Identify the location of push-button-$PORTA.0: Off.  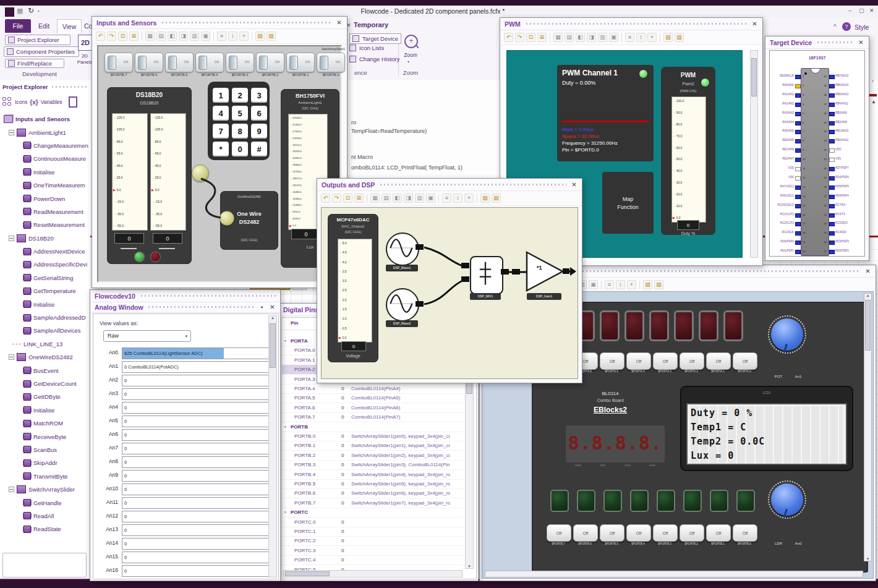
(745, 361).